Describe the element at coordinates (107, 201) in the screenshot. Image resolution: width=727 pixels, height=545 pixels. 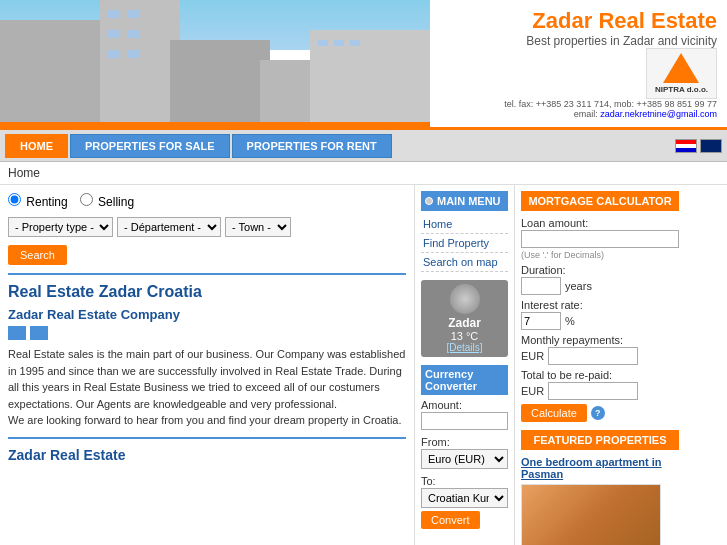
I see `selling-label: Selling` at that location.